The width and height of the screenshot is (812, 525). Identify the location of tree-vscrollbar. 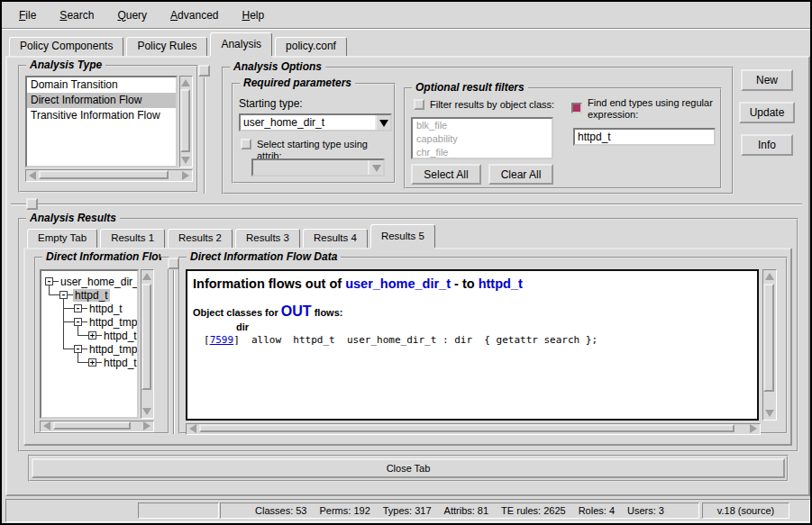
(148, 344).